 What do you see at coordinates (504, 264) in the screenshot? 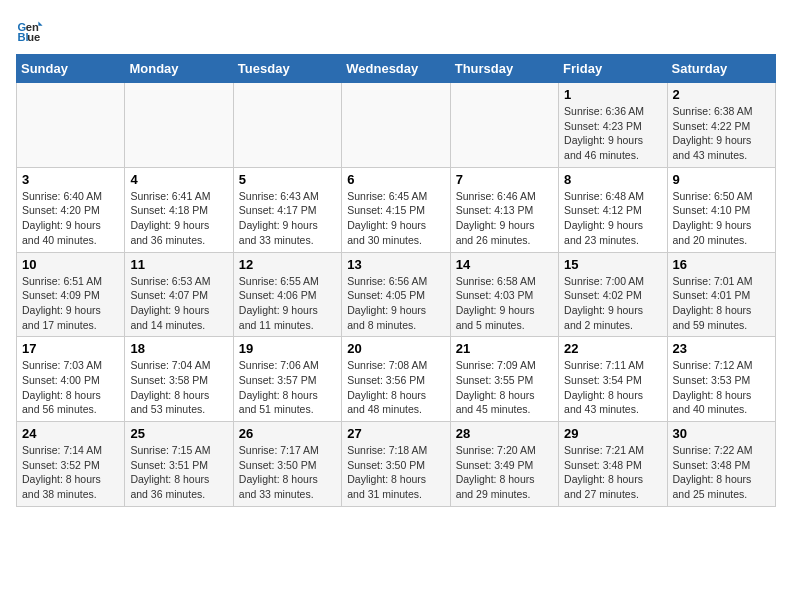
I see `day-number: 14` at bounding box center [504, 264].